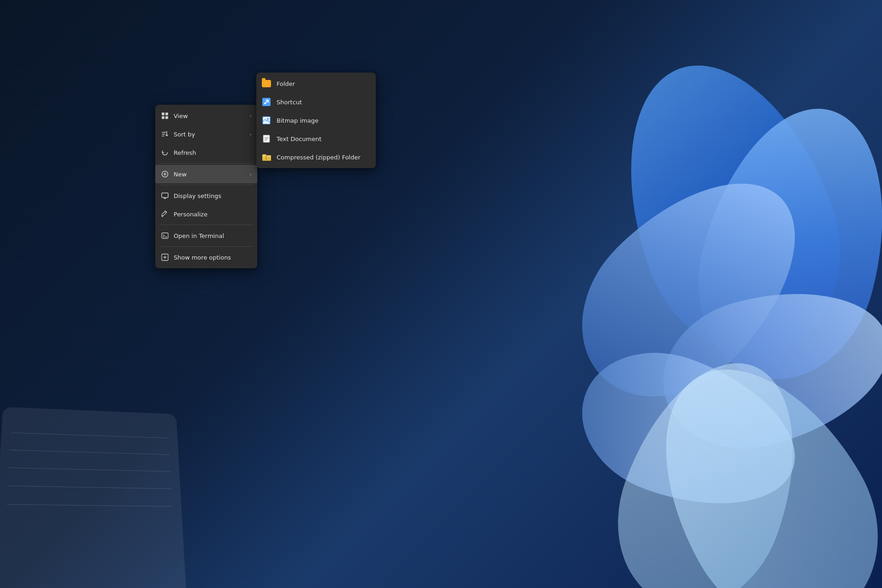 This screenshot has height=588, width=882. I want to click on terminal-icon, so click(165, 236).